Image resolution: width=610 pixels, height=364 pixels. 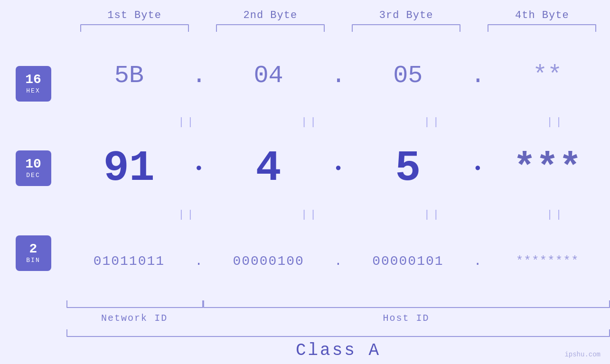 What do you see at coordinates (33, 176) in the screenshot?
I see `dec-badge-label: DEC` at bounding box center [33, 176].